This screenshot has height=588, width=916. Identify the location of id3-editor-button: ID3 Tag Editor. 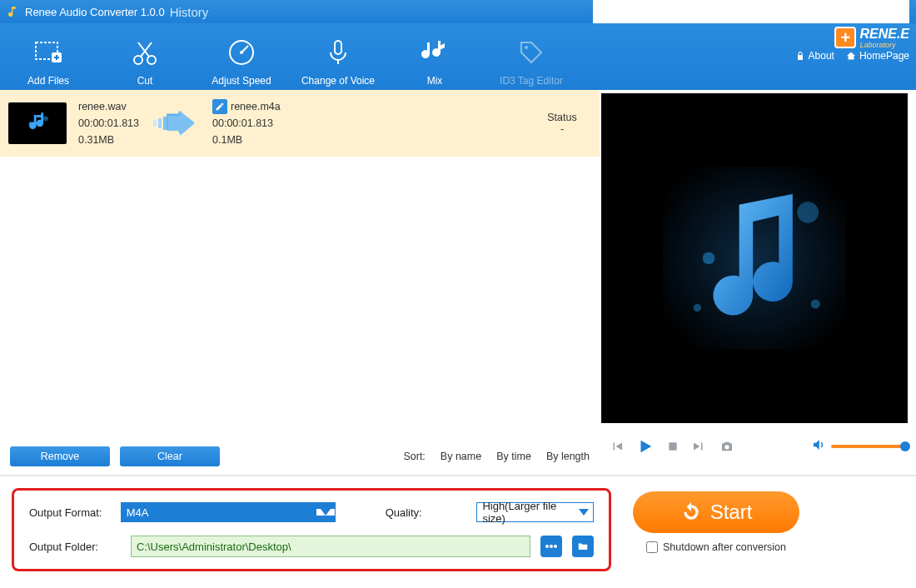
(531, 61).